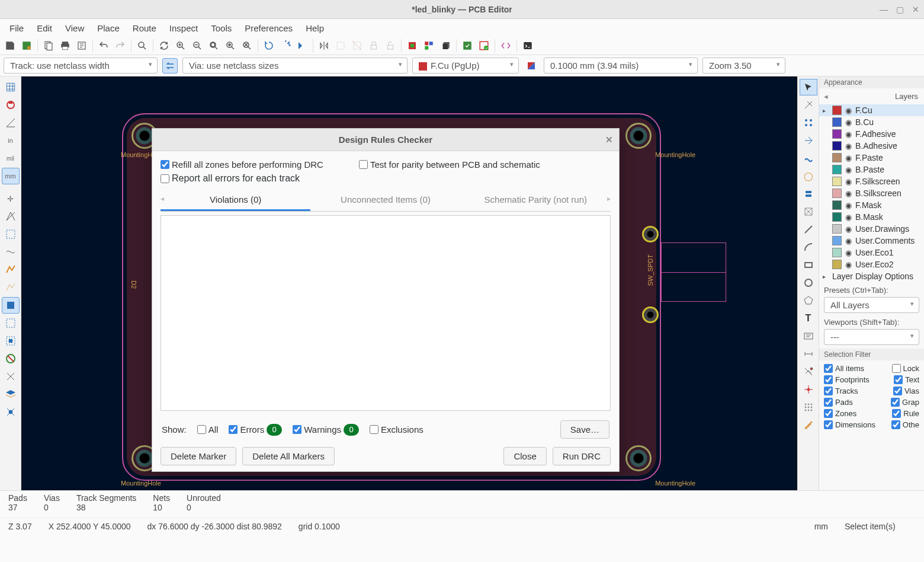 This screenshot has width=924, height=562. Describe the element at coordinates (808, 425) in the screenshot. I see `measure-tool-icon` at that location.